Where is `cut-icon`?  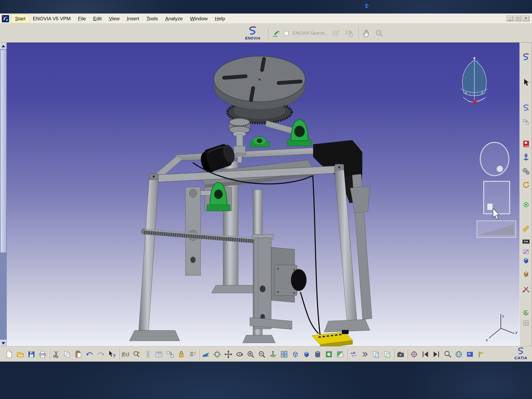 cut-icon is located at coordinates (56, 354).